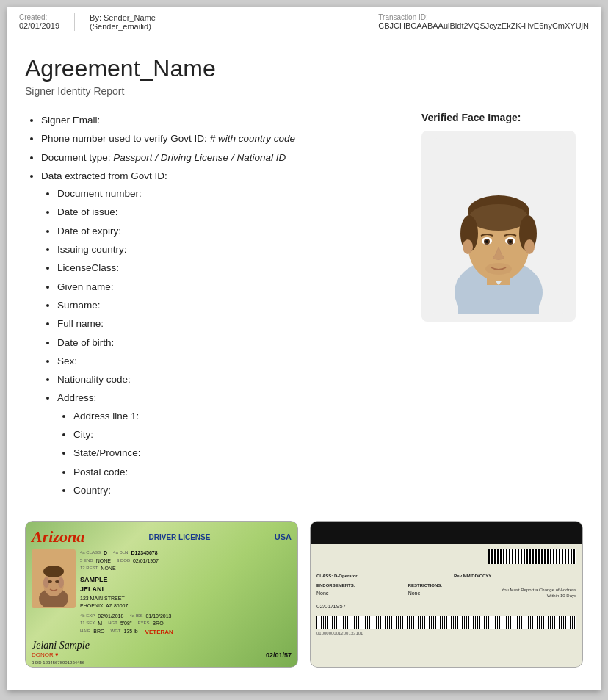  I want to click on az-hgt-label: HGT, so click(113, 624).